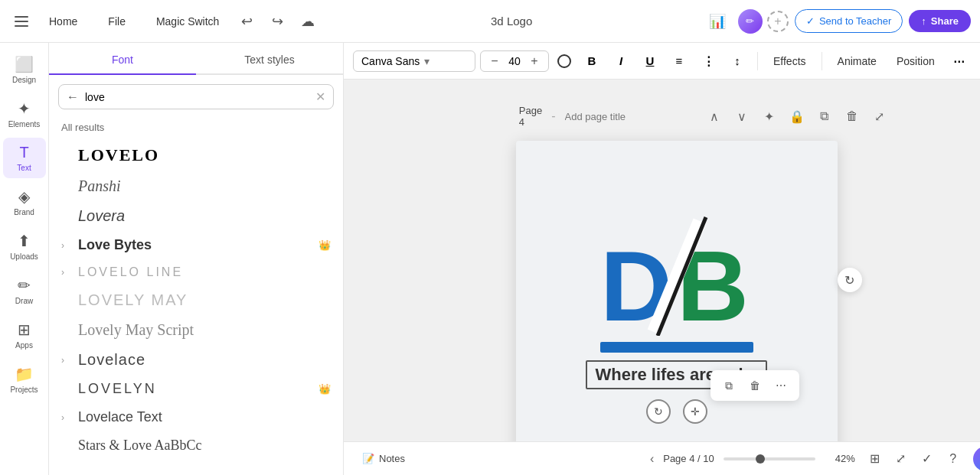 Image resolution: width=980 pixels, height=475 pixels. What do you see at coordinates (24, 246) in the screenshot?
I see `sidebar-item-uploads: ⬆ Uploads` at bounding box center [24, 246].